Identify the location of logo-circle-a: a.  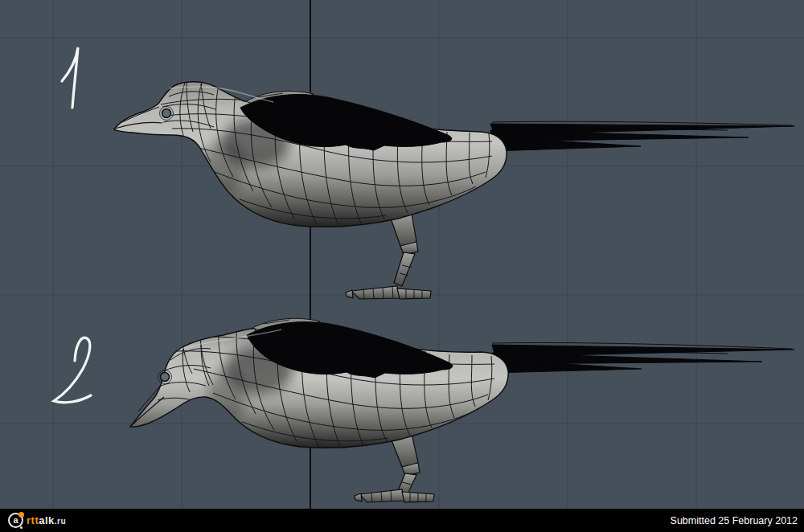
(16, 521).